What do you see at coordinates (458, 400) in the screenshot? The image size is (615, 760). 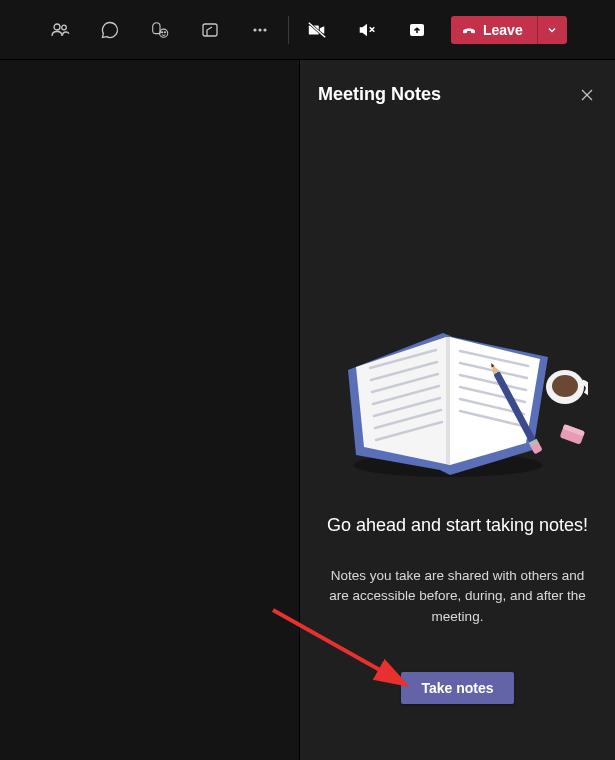 I see `notebook-illustration` at bounding box center [458, 400].